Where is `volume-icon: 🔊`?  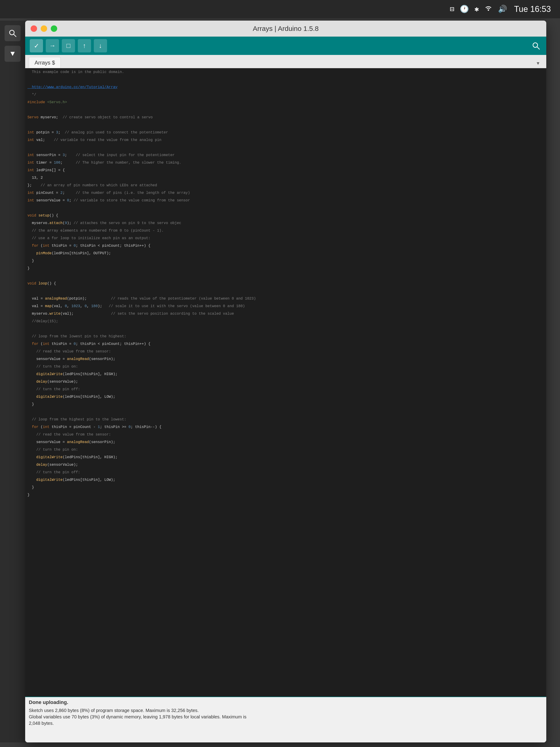
volume-icon: 🔊 is located at coordinates (502, 9).